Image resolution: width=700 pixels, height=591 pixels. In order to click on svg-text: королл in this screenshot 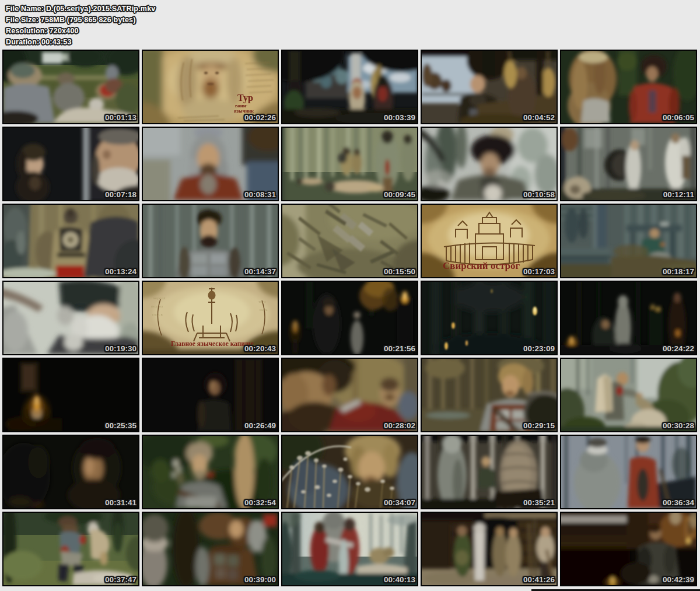, I will do `click(160, 298)`.